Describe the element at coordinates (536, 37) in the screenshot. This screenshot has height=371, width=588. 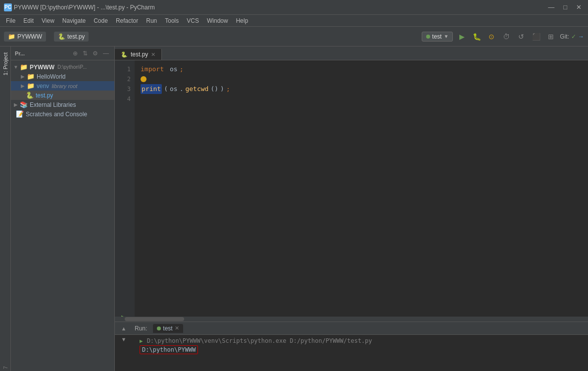
I see `stop-button: ⬛` at that location.